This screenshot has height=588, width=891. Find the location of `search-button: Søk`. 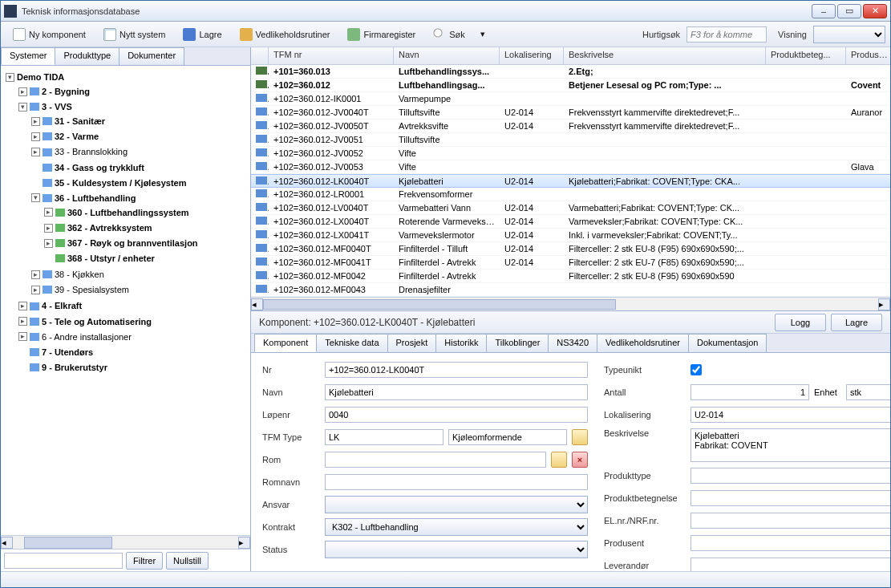

search-button: Søk is located at coordinates (449, 34).